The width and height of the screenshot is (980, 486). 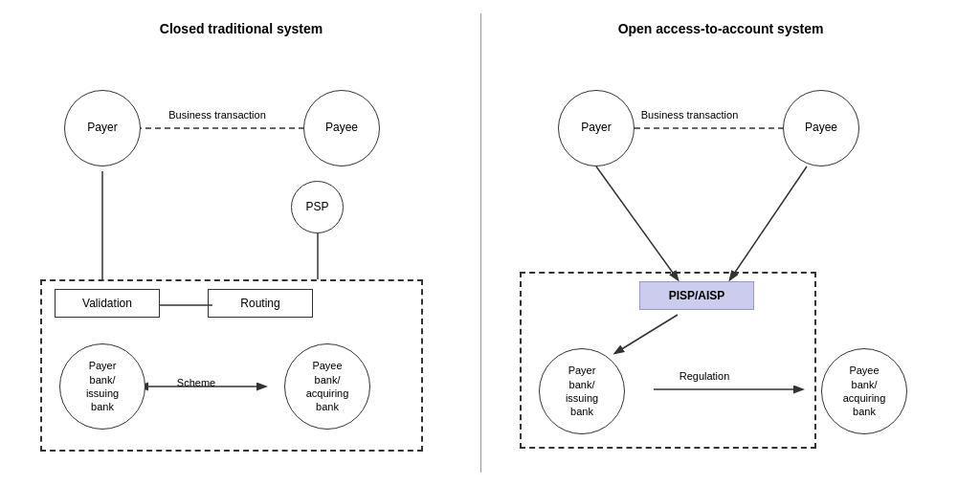 I want to click on right-payee: Payee, so click(x=821, y=128).